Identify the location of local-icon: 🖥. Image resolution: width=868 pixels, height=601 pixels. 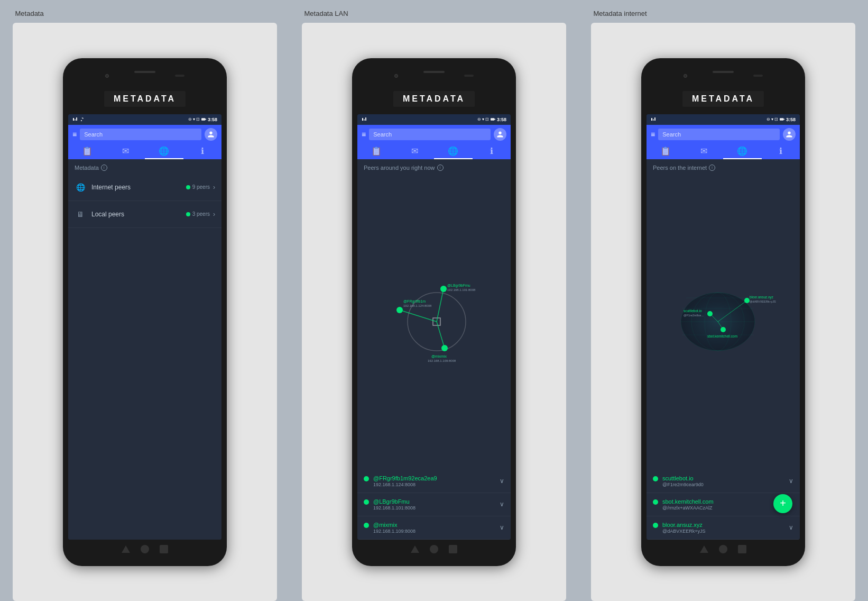
(80, 214).